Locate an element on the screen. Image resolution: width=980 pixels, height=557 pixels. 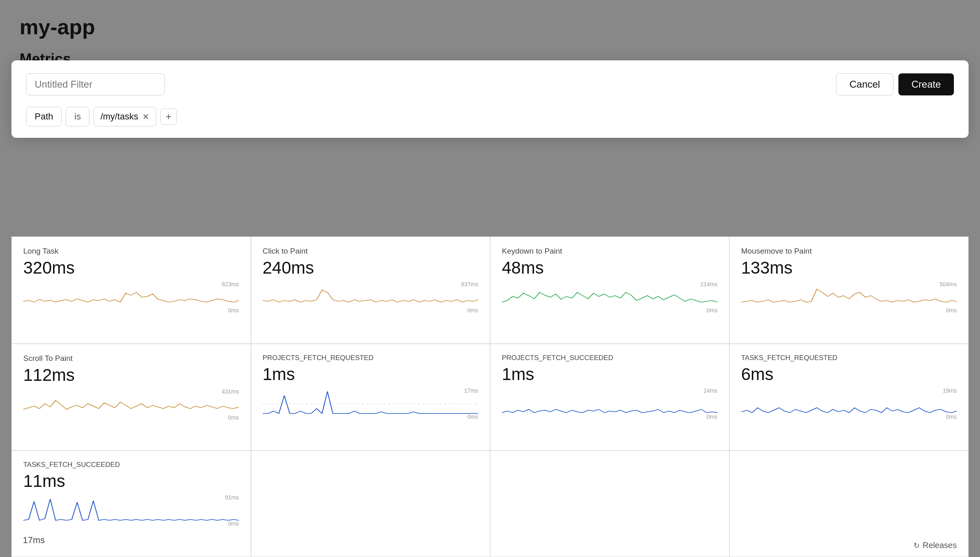
filter-dialog-actions: Cancel Create is located at coordinates (895, 84).